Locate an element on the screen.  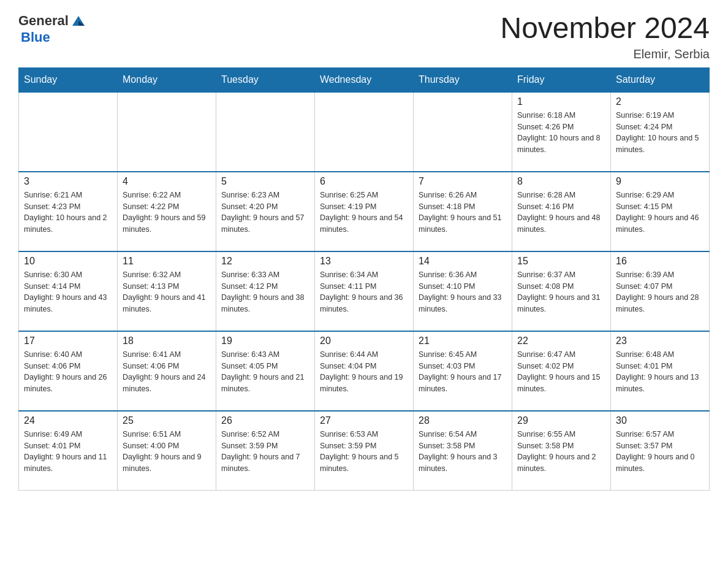
weekday-header-wednesday: Wednesday is located at coordinates (364, 80).